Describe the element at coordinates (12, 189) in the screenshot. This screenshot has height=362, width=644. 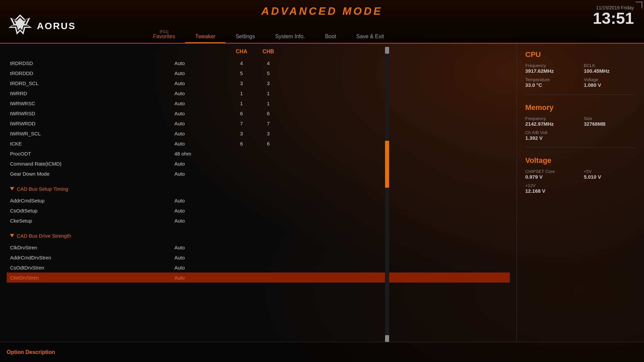
I see `collapse-icon` at that location.